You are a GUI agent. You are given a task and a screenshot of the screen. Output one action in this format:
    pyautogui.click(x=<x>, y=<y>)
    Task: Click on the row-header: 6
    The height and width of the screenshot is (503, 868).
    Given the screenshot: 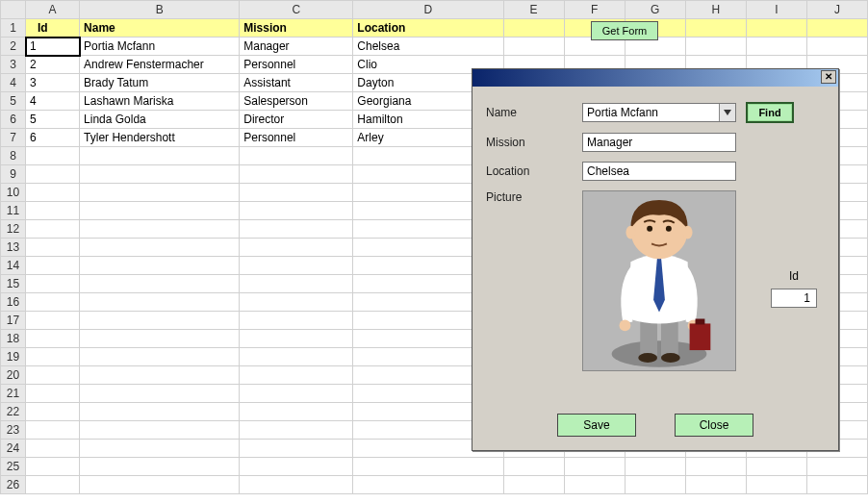 What is the action you would take?
    pyautogui.click(x=13, y=119)
    